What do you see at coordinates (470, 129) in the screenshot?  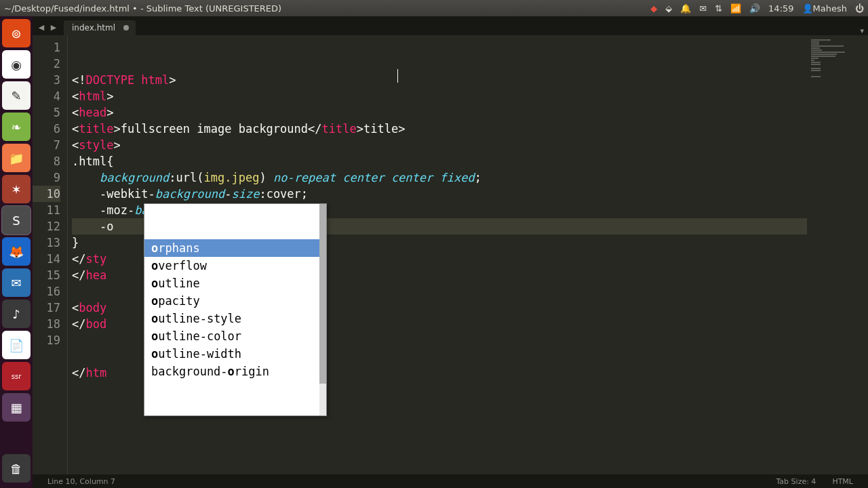 I see `code-line: <title>fullscreen image background</titl…` at bounding box center [470, 129].